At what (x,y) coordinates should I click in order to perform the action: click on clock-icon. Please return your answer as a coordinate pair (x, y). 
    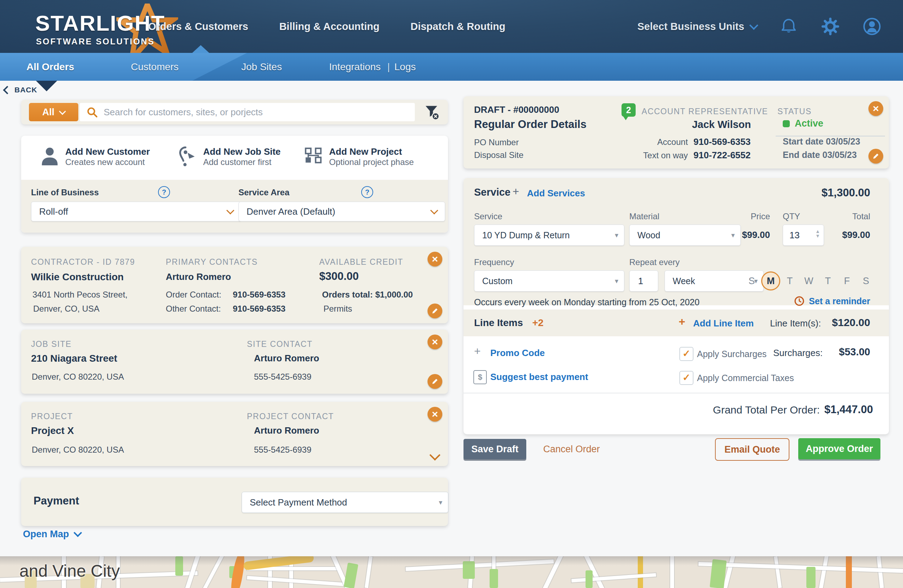
    Looking at the image, I should click on (799, 301).